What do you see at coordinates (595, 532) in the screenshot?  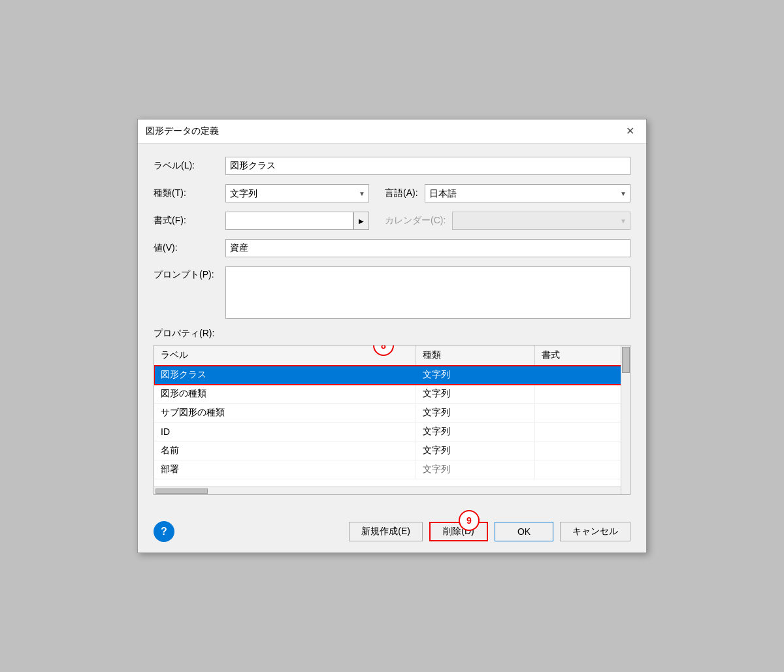 I see `cancel-button: キャンセル` at bounding box center [595, 532].